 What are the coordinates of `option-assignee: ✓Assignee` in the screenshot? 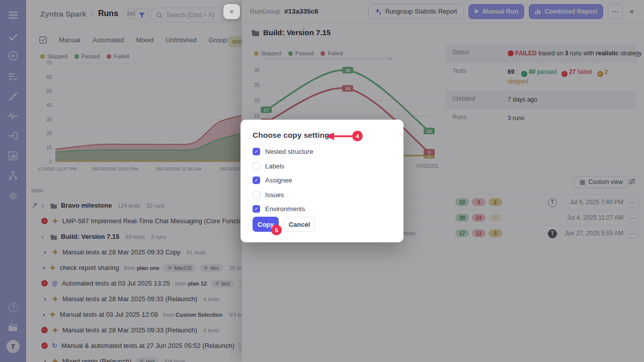 It's located at (272, 180).